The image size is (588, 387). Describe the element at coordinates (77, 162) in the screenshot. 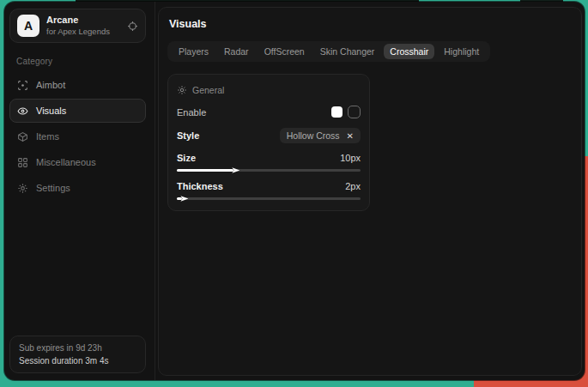

I see `sidebar-item-miscellaneous: Miscellaneous` at that location.